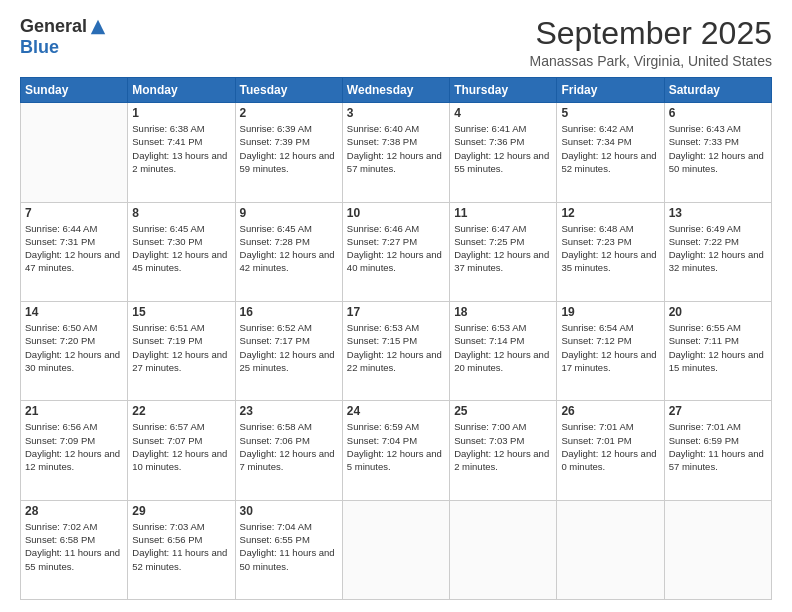 This screenshot has width=792, height=612. What do you see at coordinates (396, 90) in the screenshot?
I see `col-wednesday: Wednesday` at bounding box center [396, 90].